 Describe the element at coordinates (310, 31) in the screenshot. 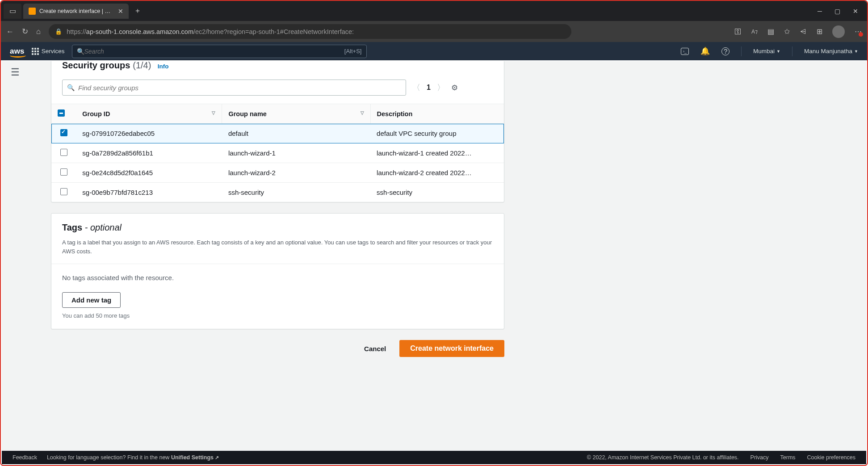

I see `url-input: 🔒 https://ap-south-1.console.aws.amazon.…` at that location.